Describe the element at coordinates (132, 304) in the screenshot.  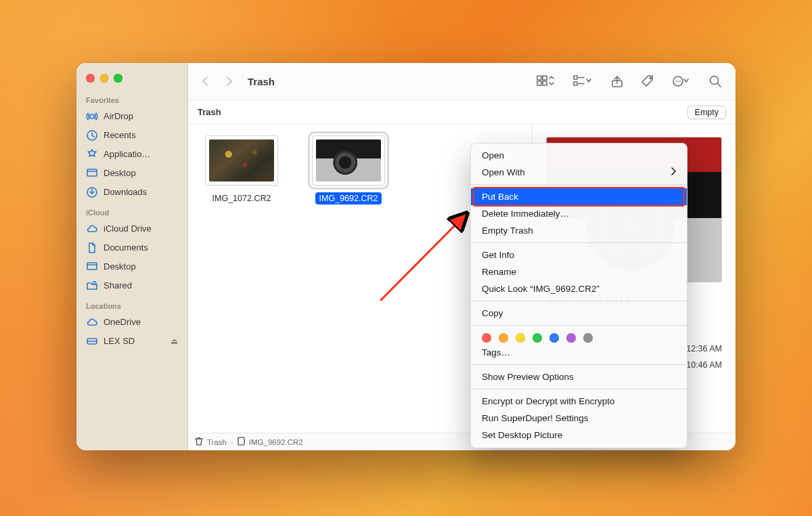
I see `sidebar-heading: Locations` at that location.